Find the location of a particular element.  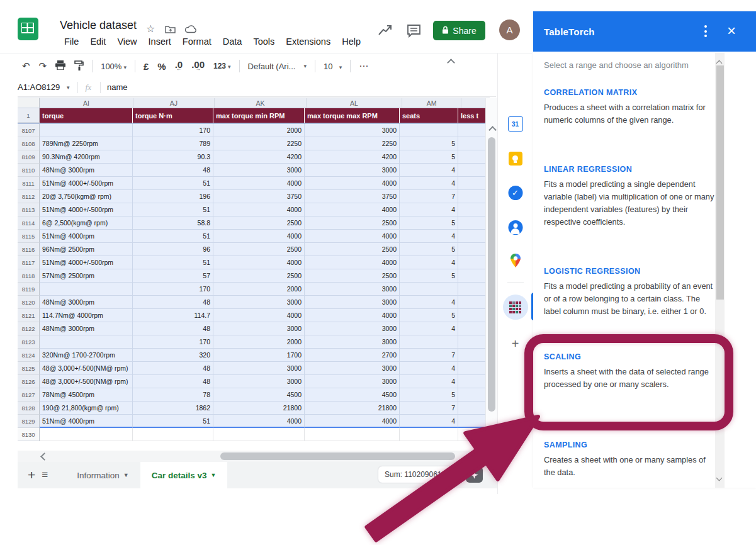

name-box-dropdown-icon: ▾ is located at coordinates (68, 87).